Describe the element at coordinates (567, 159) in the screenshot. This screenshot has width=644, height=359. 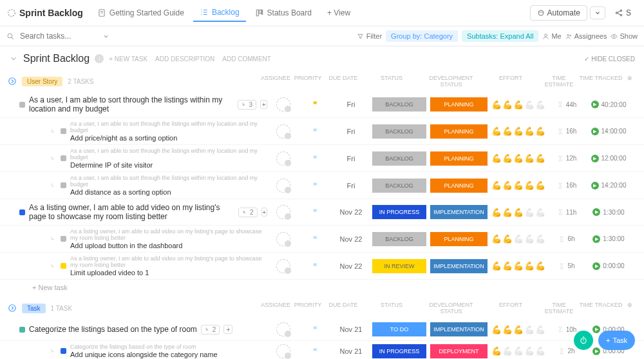
I see `estimate-cell: 12h` at that location.